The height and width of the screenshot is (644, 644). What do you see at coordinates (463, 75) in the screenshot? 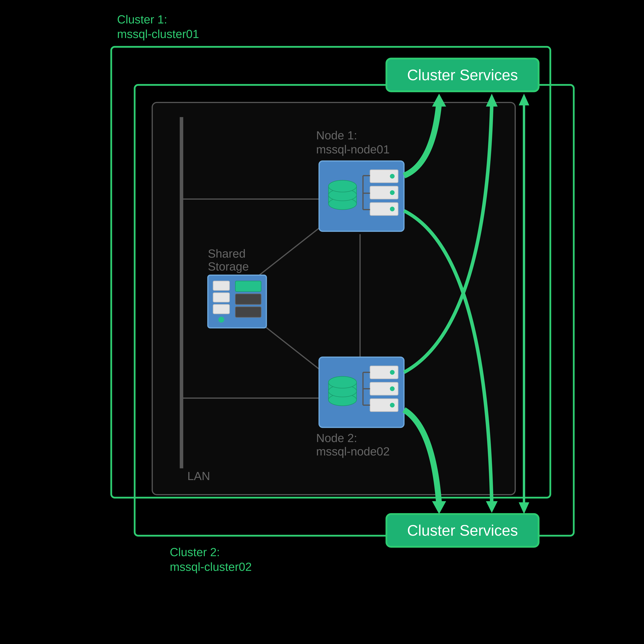
I see `cluster-services-top: Cluster Services` at bounding box center [463, 75].